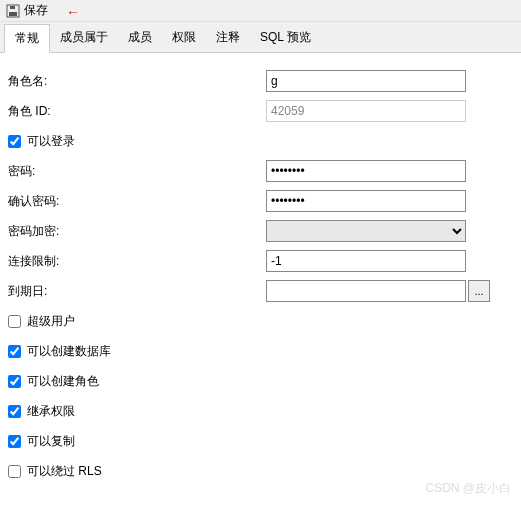  I want to click on tab-sql-preview: SQL 预览, so click(286, 38).